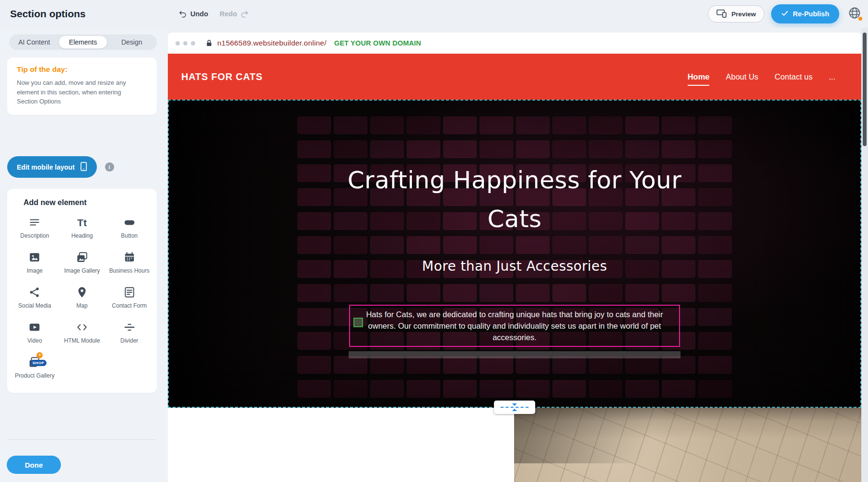 The image size is (868, 482). What do you see at coordinates (129, 327) in the screenshot?
I see `divider-icon` at bounding box center [129, 327].